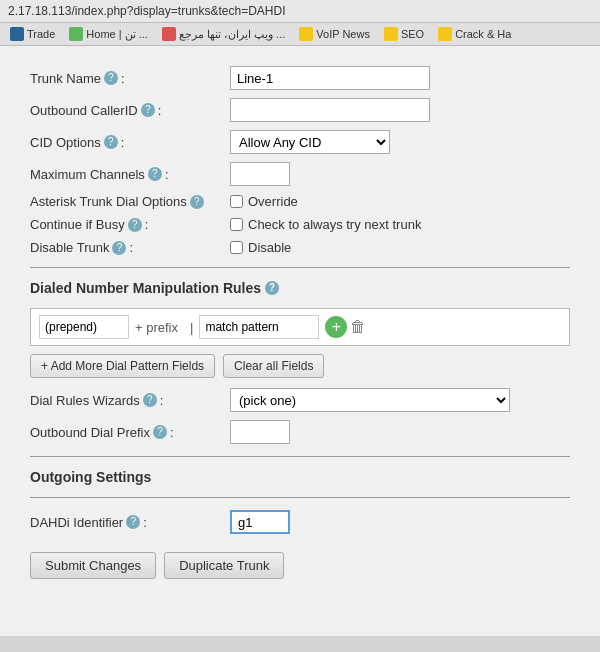 The height and width of the screenshot is (652, 600). What do you see at coordinates (300, 477) in the screenshot?
I see `outgoing-settings-title: Outgoing Settings` at bounding box center [300, 477].